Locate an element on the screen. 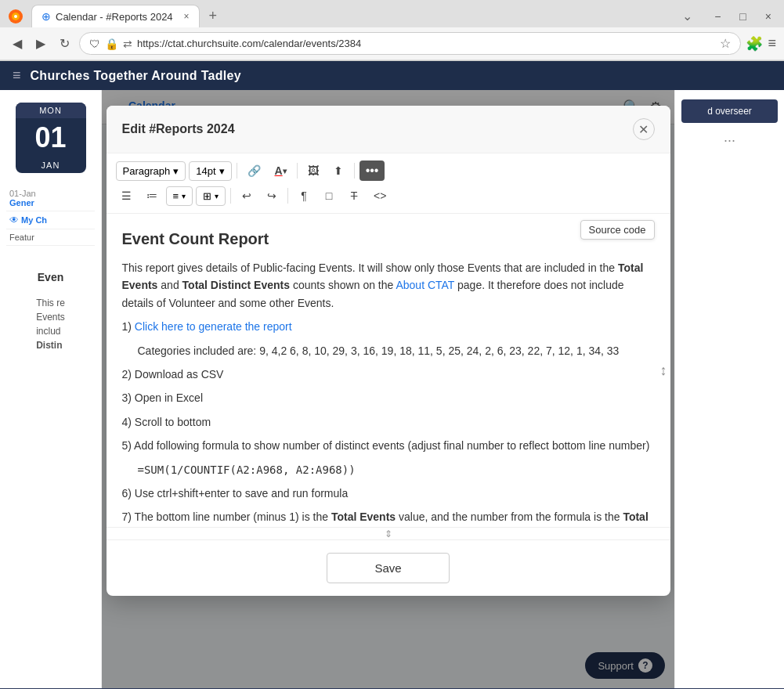 The image size is (784, 689). sidebar-event-list: 01-Jan Gener 👁 My Ch Featur is located at coordinates (50, 216).